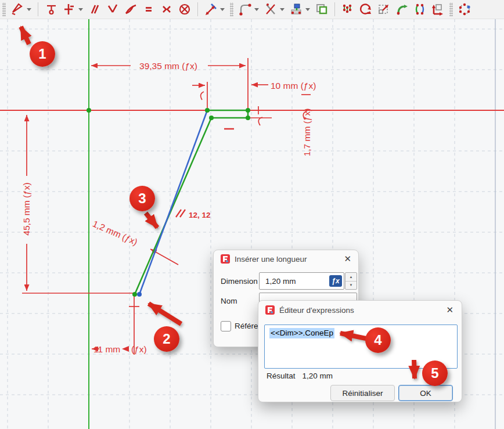 This screenshot has height=429, width=504. I want to click on dimension-label: Dimension :, so click(242, 281).